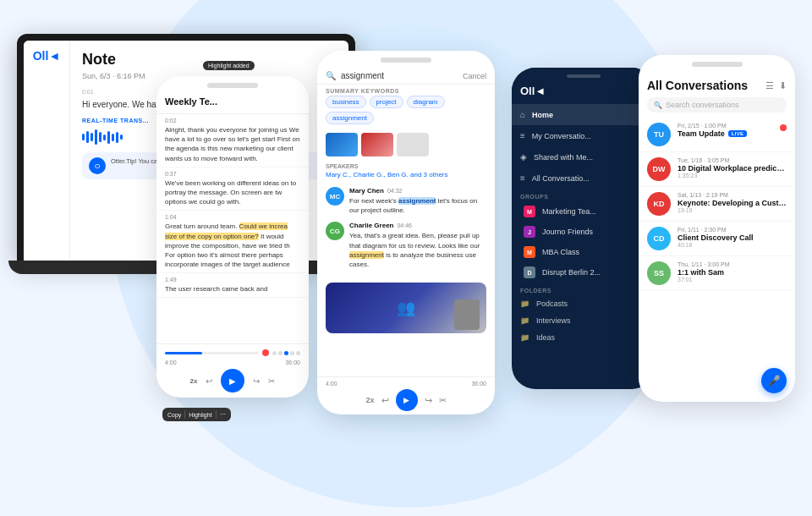  I want to click on search-cancel-button: Cancel, so click(475, 76).